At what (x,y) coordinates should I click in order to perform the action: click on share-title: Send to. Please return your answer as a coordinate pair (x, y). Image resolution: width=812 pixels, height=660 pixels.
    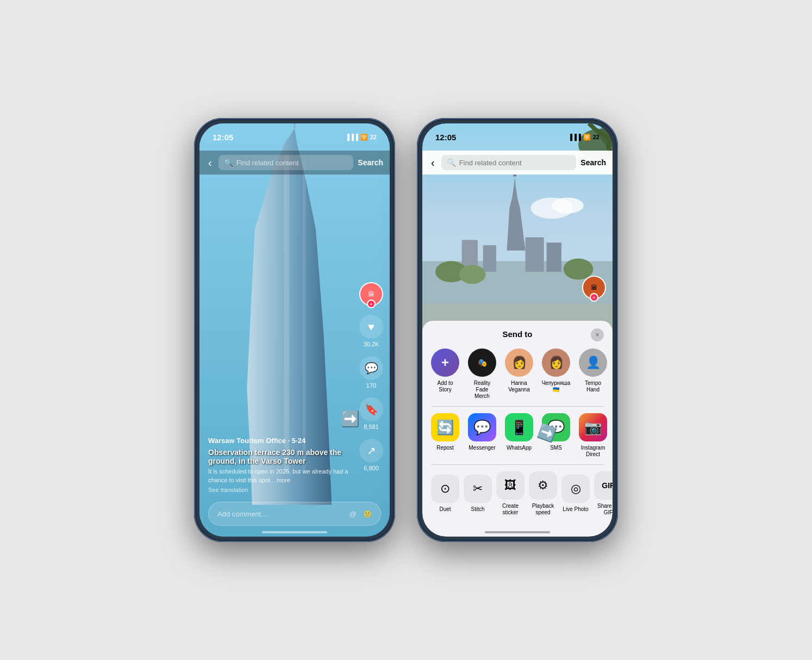
    Looking at the image, I should click on (517, 334).